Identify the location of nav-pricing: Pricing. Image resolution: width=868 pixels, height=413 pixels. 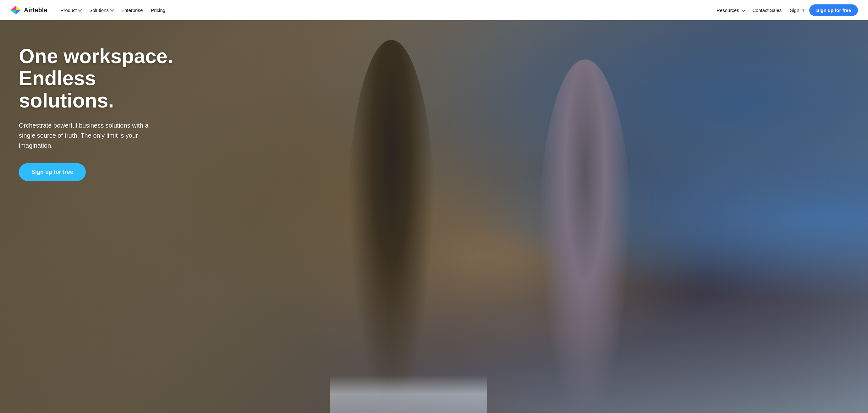
(158, 10).